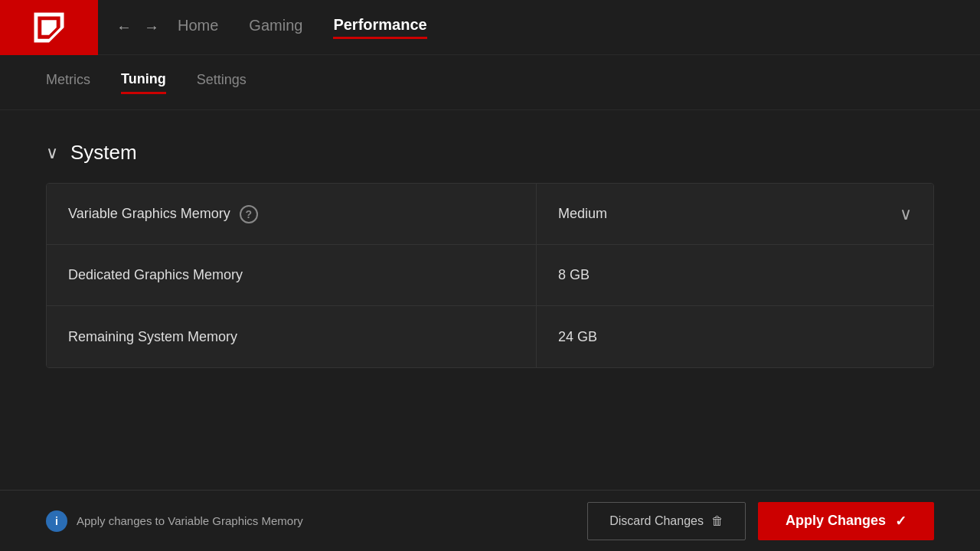 Image resolution: width=980 pixels, height=551 pixels. Describe the element at coordinates (309, 521) in the screenshot. I see `info-section: i Apply changes to Variable Graphics Mem…` at that location.